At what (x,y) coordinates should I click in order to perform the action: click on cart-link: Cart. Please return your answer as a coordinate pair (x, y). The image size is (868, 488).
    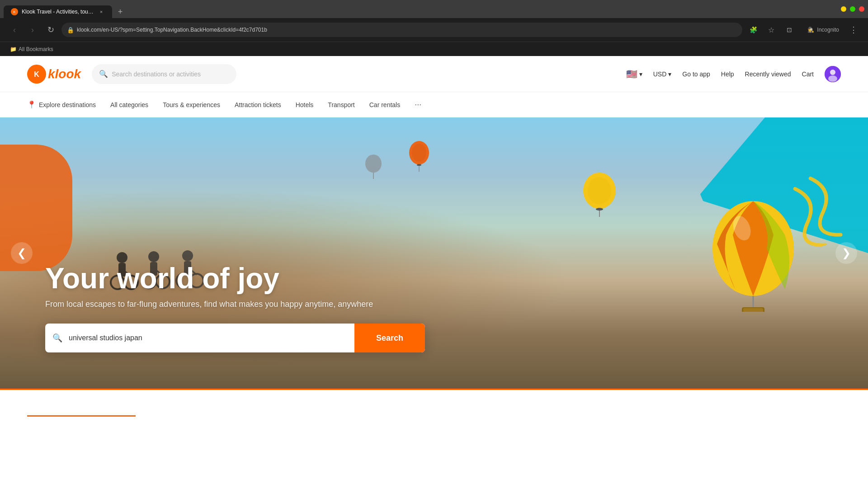
    Looking at the image, I should click on (808, 74).